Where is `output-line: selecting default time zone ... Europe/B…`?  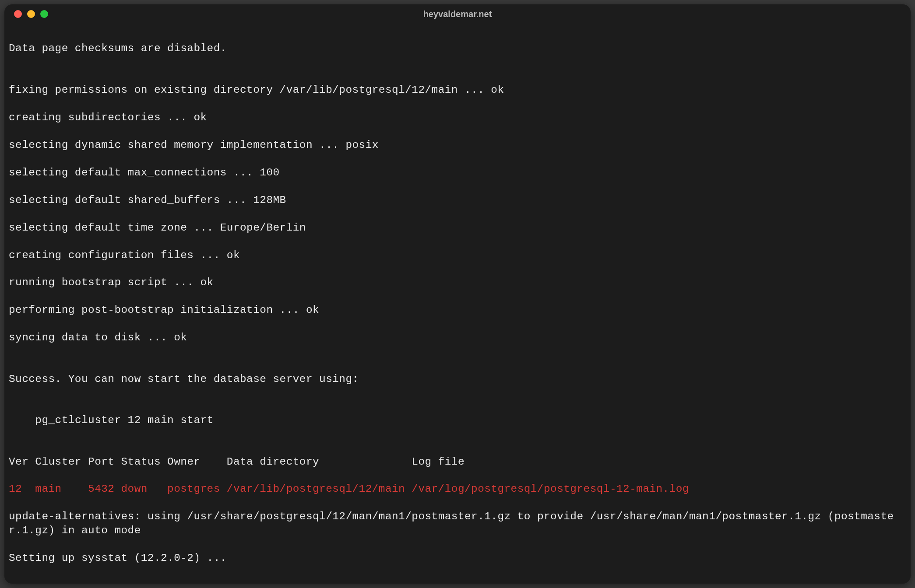 output-line: selecting default time zone ... Europe/B… is located at coordinates (458, 228).